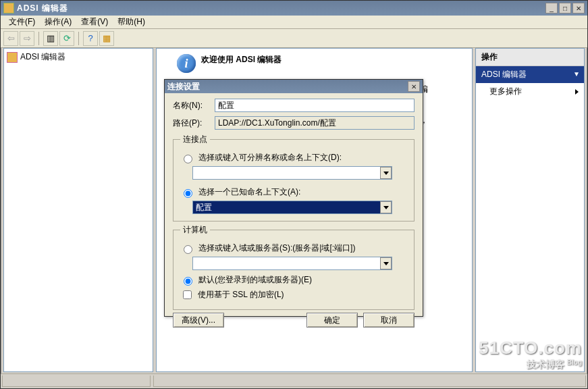 Image resolution: width=588 pixels, height=389 pixels. Describe the element at coordinates (321, 63) in the screenshot. I see `welcome-block: i 欢迎使用 ADSI 编辑器` at that location.